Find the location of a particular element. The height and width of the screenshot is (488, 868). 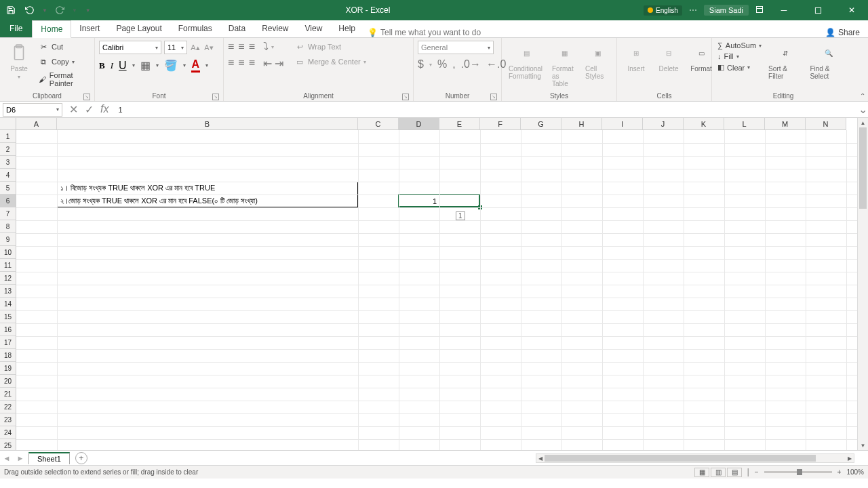

row-header-22: 22 is located at coordinates (8, 407).